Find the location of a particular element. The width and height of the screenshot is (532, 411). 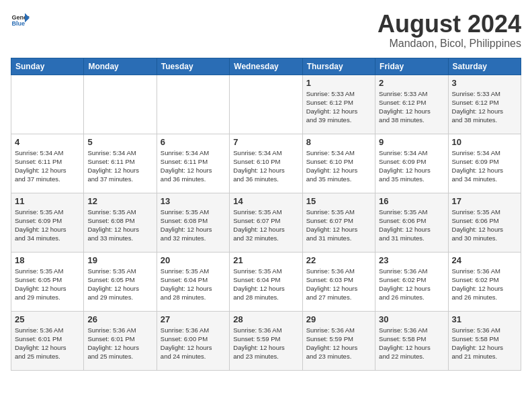

calendar-cell: 6Sunrise: 5:34 AM Sunset: 6:11 PM Daylig… is located at coordinates (193, 163).